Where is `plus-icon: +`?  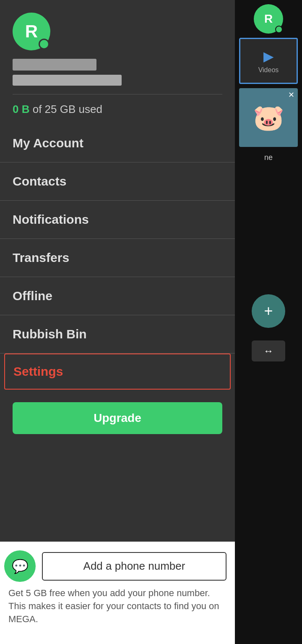
plus-icon: + is located at coordinates (268, 311).